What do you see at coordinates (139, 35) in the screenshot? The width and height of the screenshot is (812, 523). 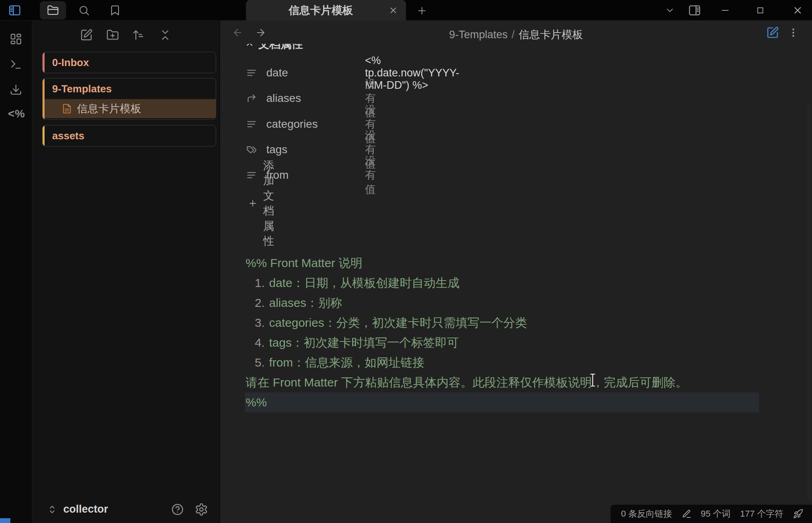 I see `sort-order-icon` at bounding box center [139, 35].